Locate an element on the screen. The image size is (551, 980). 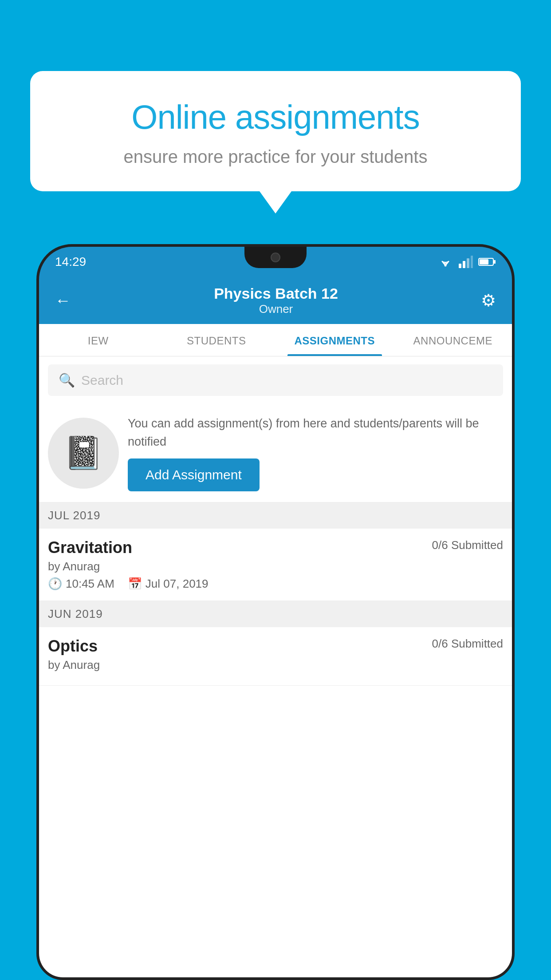
assignment-row-top-optics: Optics 0/6 Submitted is located at coordinates (276, 646).